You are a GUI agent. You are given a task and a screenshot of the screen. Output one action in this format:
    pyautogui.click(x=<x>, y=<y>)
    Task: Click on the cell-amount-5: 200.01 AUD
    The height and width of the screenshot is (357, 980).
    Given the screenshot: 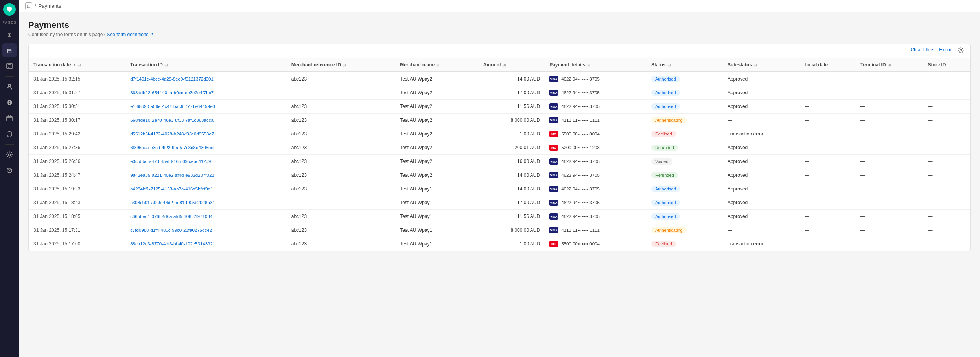 What is the action you would take?
    pyautogui.click(x=512, y=148)
    